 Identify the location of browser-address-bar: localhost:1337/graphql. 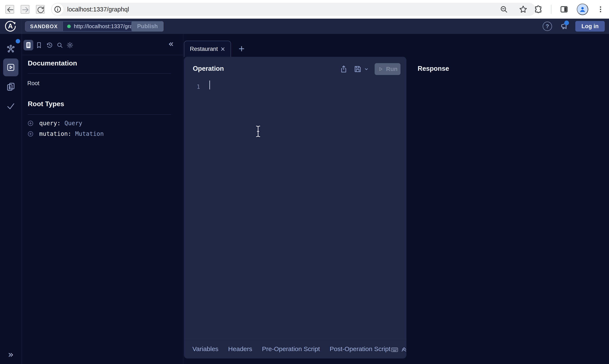
(293, 9).